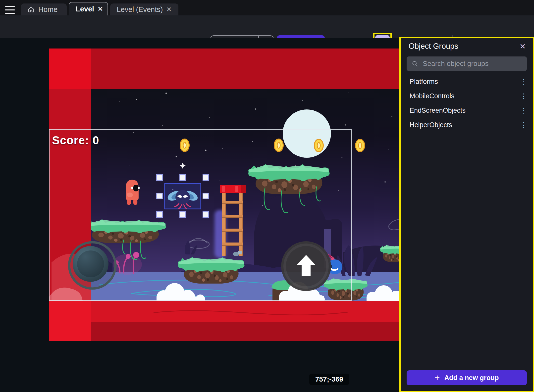 The width and height of the screenshot is (534, 392). Describe the element at coordinates (140, 9) in the screenshot. I see `tab-label: Level (Events)` at that location.